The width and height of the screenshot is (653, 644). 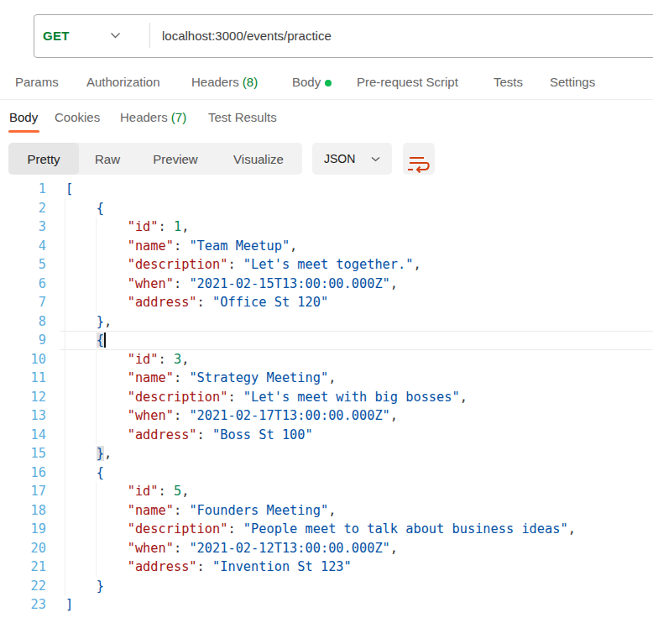 I want to click on code-line: 10 "id": 3,, so click(x=326, y=359).